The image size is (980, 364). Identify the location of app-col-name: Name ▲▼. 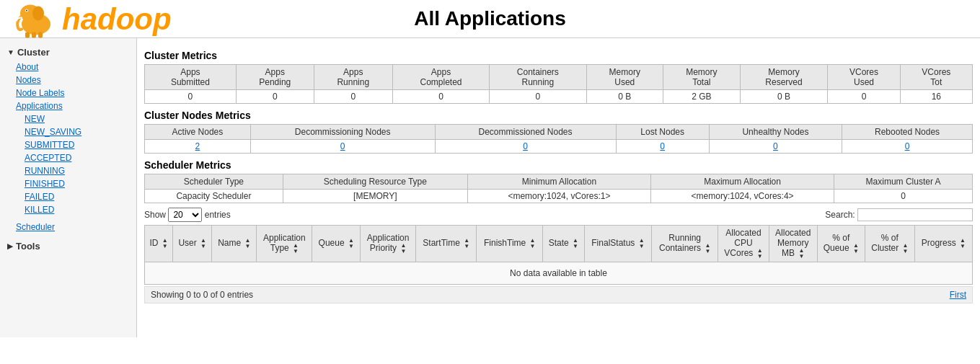
(234, 244).